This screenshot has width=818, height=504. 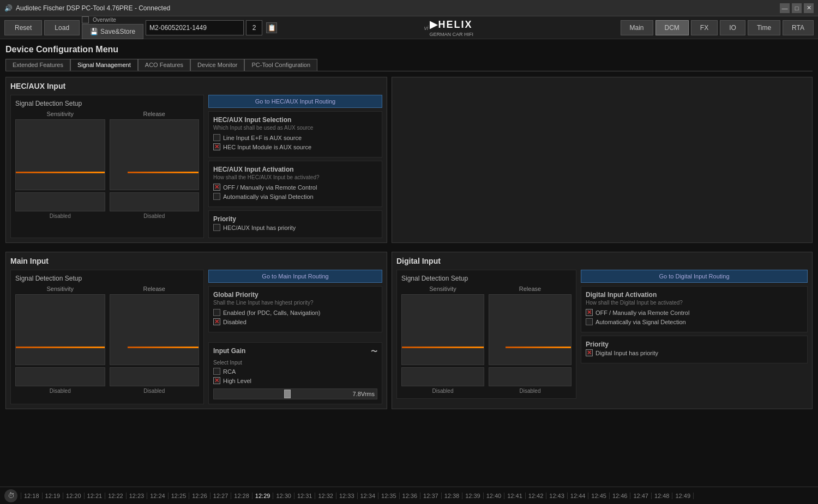 What do you see at coordinates (23, 28) in the screenshot?
I see `reset-button: Reset` at bounding box center [23, 28].